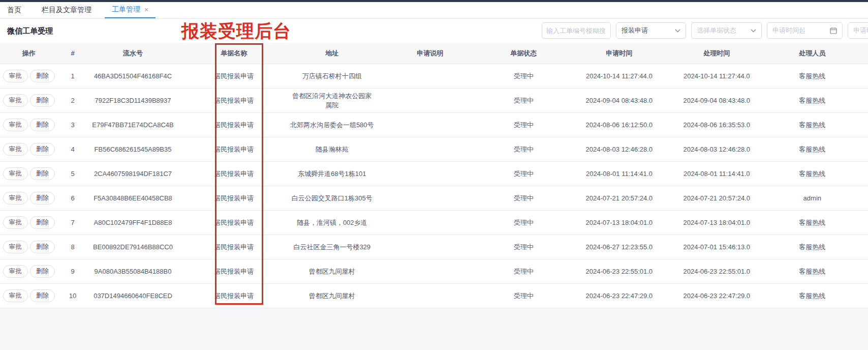 The height and width of the screenshot is (350, 868). I want to click on table-row: 审批删除146BA3D51504F46168F4C居民报装申请万店镇石桥村十四组…, so click(434, 76).